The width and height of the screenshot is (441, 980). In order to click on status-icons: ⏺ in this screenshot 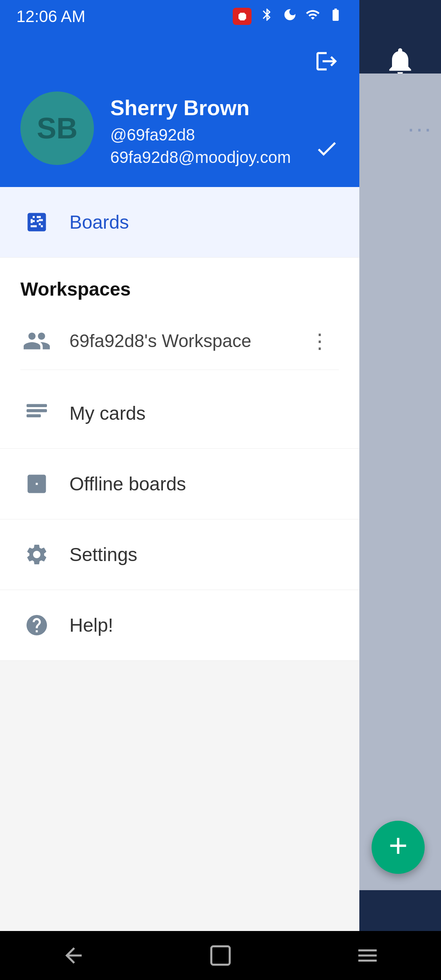, I will do `click(288, 16)`.